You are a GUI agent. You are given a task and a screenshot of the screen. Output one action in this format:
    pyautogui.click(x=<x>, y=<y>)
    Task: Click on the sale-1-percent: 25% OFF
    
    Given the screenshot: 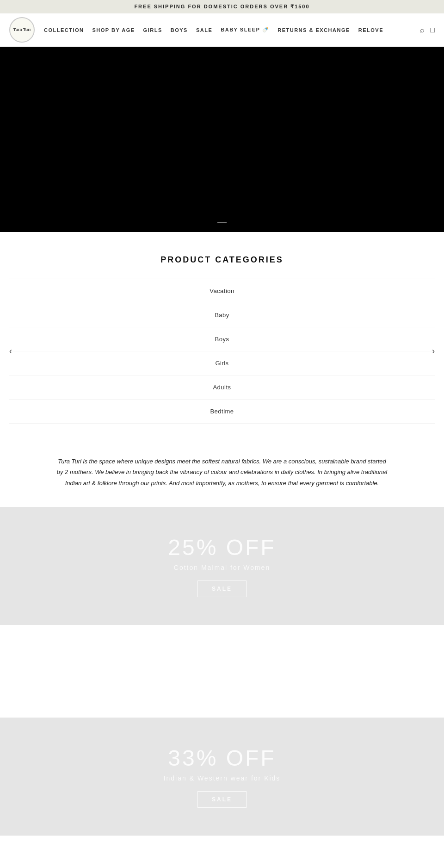 What is the action you would take?
    pyautogui.click(x=222, y=547)
    